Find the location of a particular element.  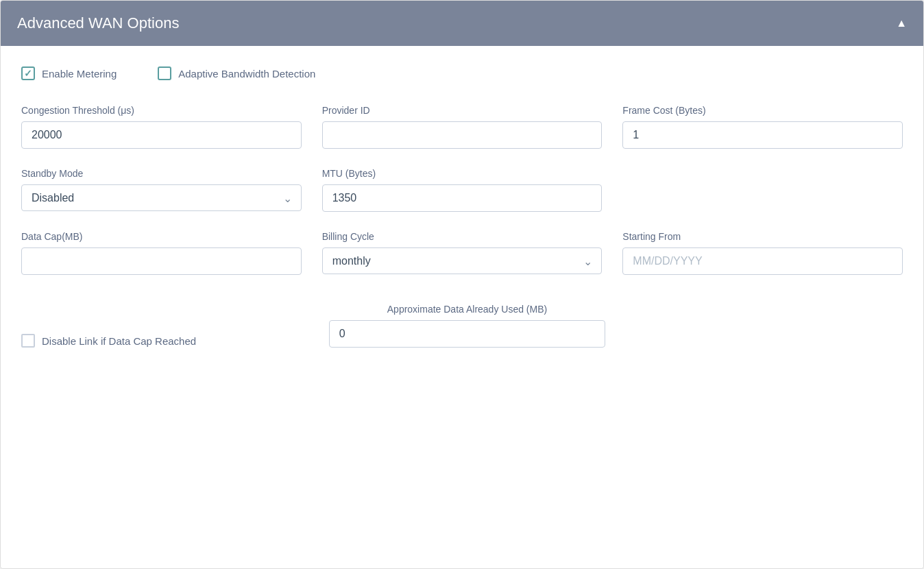

congestion-threshold-input is located at coordinates (162, 135).